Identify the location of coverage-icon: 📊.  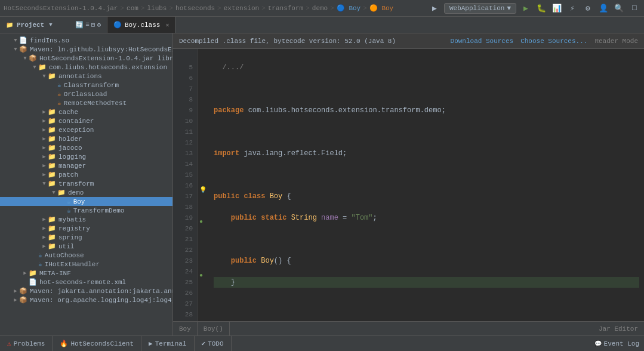
(557, 8).